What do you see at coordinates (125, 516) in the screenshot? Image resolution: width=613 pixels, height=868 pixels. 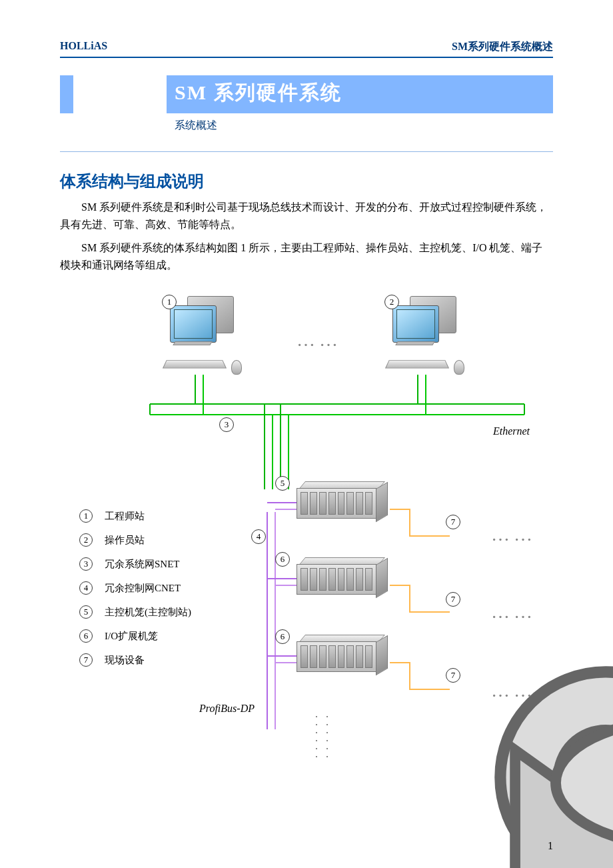 I see `legend-label: 工程师站` at bounding box center [125, 516].